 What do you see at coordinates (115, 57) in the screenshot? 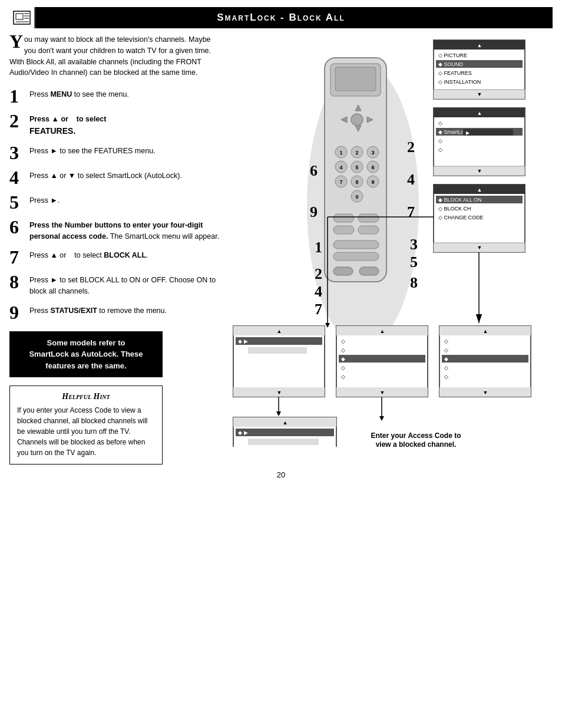
I see `intro-text: Y ou may want to block all the televisio…` at bounding box center [115, 57].